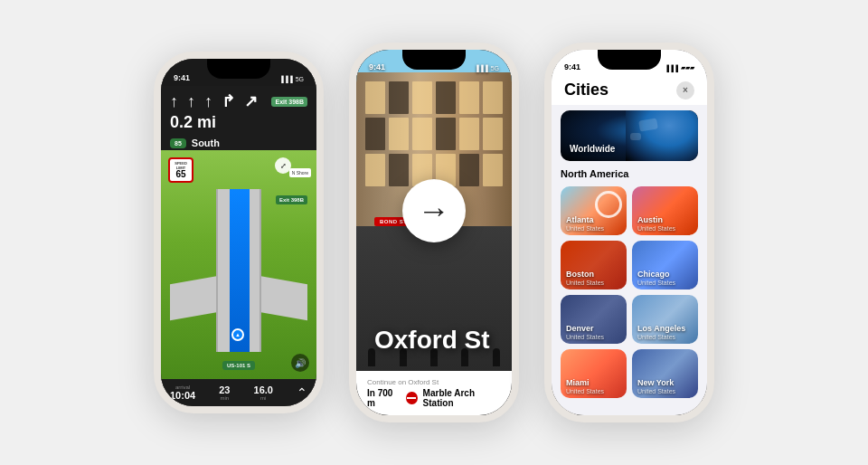  What do you see at coordinates (434, 340) in the screenshot?
I see `street-name-text: Oxford St` at bounding box center [434, 340].